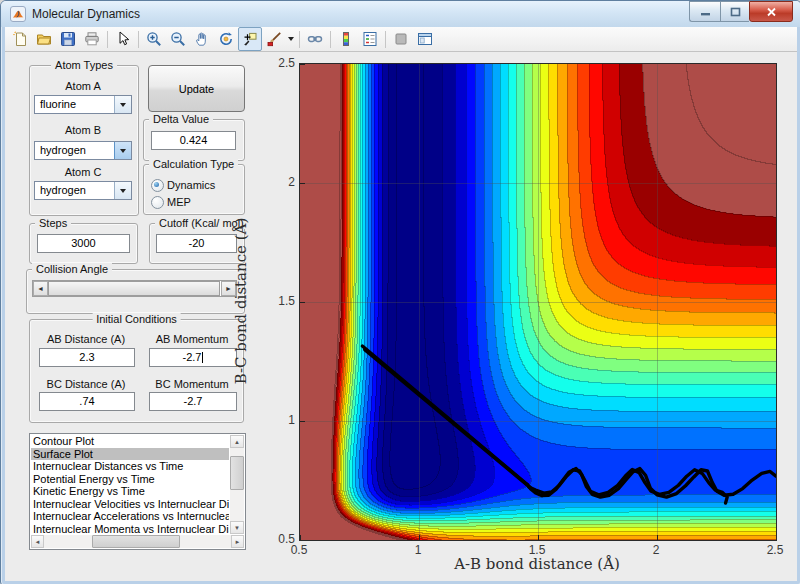  What do you see at coordinates (87, 402) in the screenshot?
I see `bc-distance-field: .74` at bounding box center [87, 402].